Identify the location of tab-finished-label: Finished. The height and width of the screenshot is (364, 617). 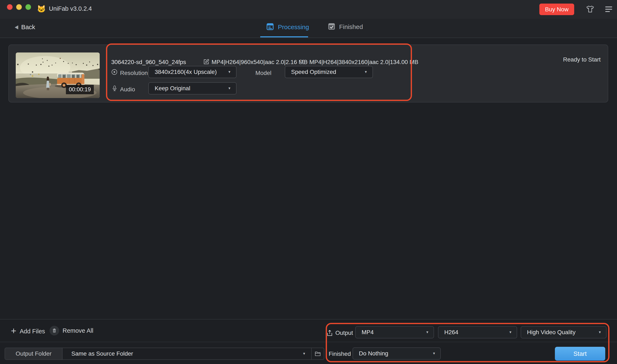
(351, 27).